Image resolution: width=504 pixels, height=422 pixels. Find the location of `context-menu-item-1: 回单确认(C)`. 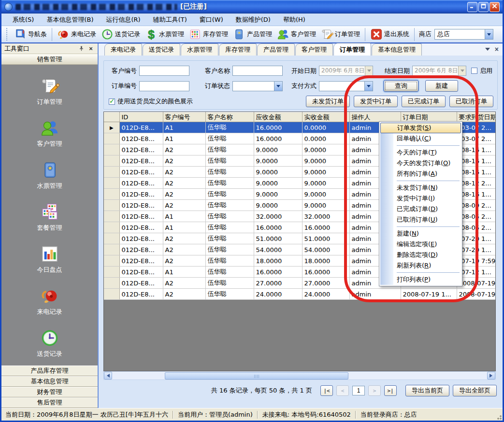

context-menu-item-1: 回单确认(C) is located at coordinates (420, 139).